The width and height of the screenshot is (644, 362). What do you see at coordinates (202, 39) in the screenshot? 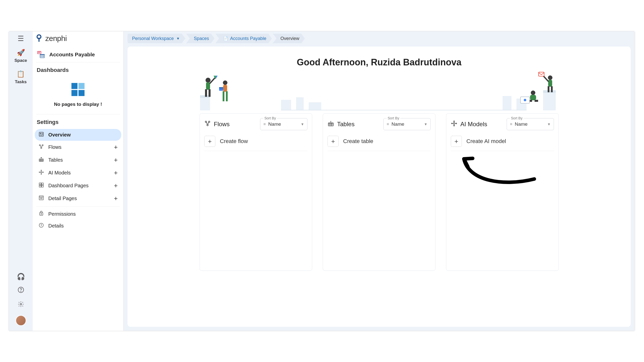
I see `crumb-label: Spaces` at bounding box center [202, 39].